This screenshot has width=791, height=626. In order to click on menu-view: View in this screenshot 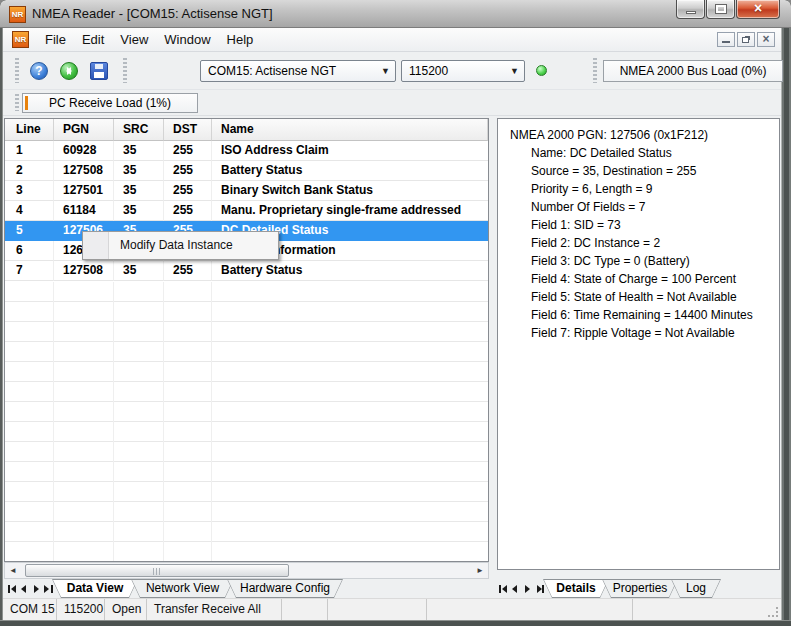, I will do `click(134, 40)`.